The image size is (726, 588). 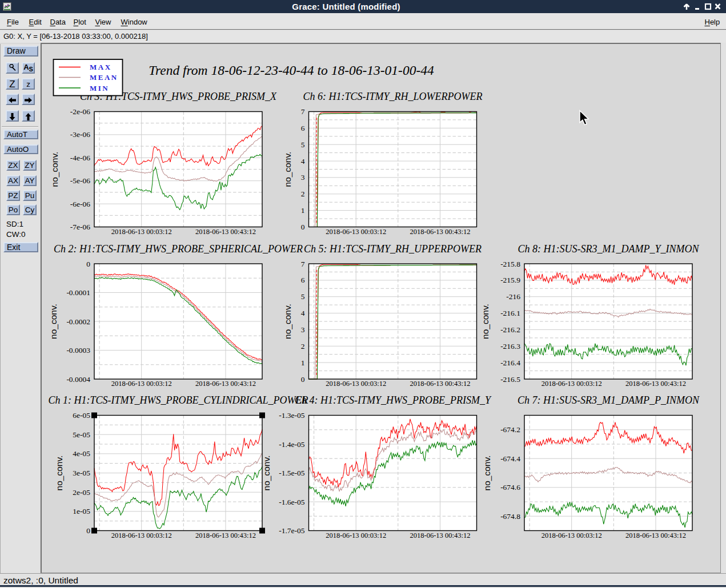 I want to click on svg-text: -215.8, so click(x=511, y=264).